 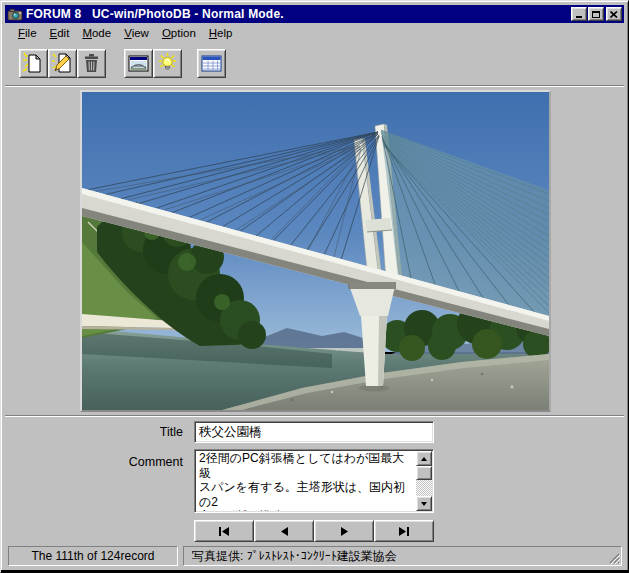 I want to click on comment-scrollbar, so click(x=424, y=481).